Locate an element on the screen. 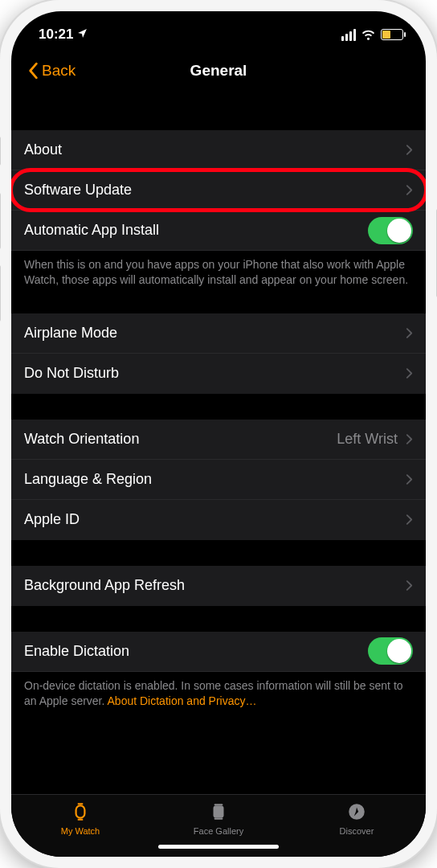 The height and width of the screenshot is (868, 437). watch-orientation-row: Watch Orientation Left Wrist is located at coordinates (218, 440).